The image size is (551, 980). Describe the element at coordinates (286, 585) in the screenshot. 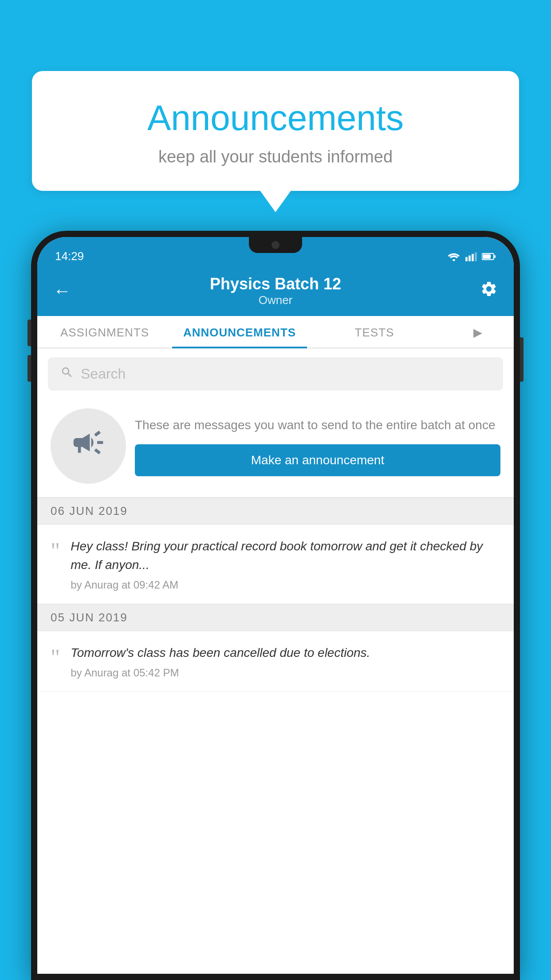

I see `announcement-meta-1: by Anurag at 09:42 AM` at that location.